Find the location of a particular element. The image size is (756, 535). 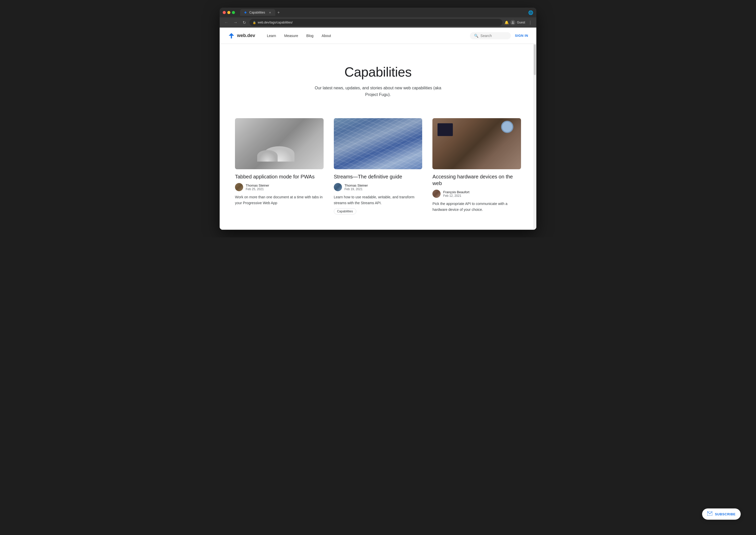

article-thumbnail-streams is located at coordinates (378, 144).